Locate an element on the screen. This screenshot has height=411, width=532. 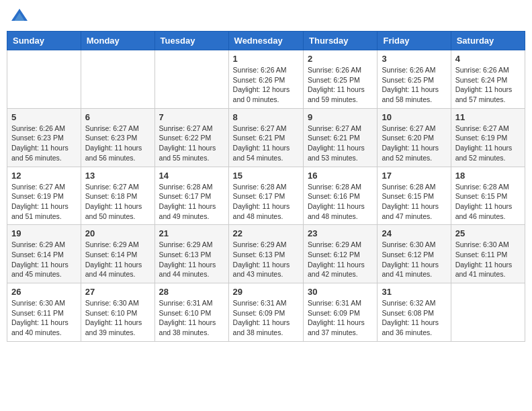
day-number: 29 is located at coordinates (266, 291).